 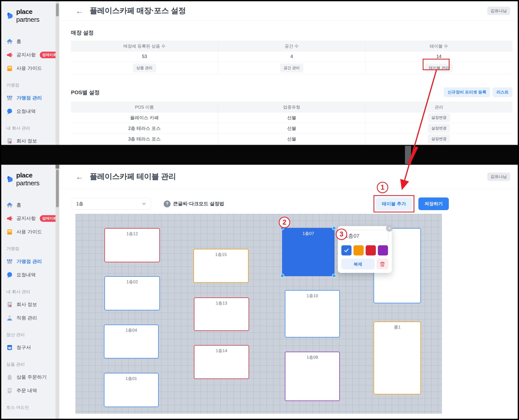 I want to click on sidebar-item-person: 직원 관리, so click(x=29, y=318).